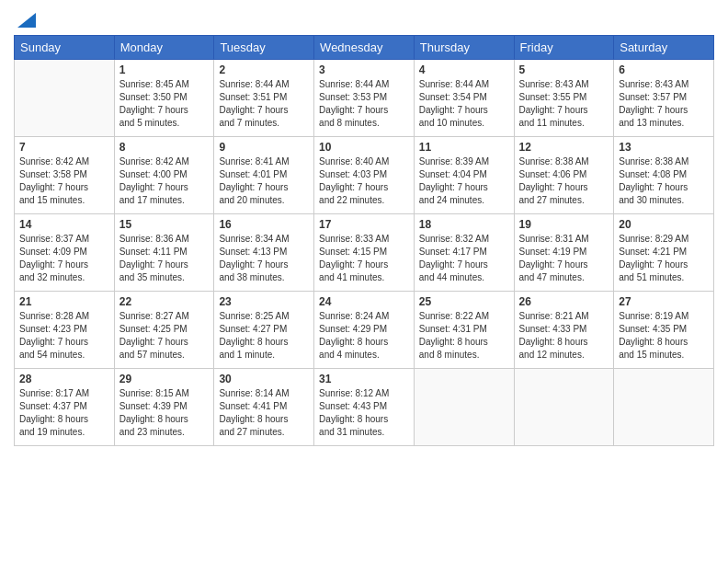  What do you see at coordinates (165, 181) in the screenshot?
I see `day-info: Sunrise: 8:42 AMSunset: 4:00 PMDaylight:…` at bounding box center [165, 181].